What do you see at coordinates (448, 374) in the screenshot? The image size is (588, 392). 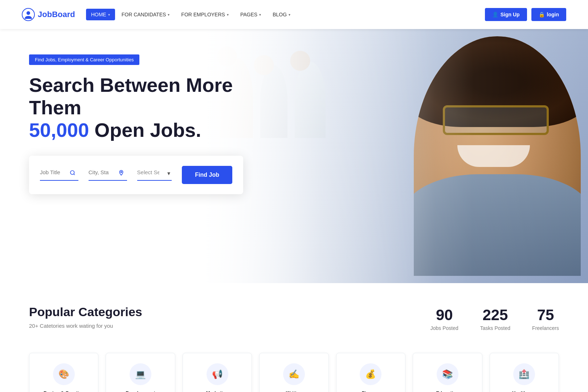 I see `category-icon: 📚` at bounding box center [448, 374].